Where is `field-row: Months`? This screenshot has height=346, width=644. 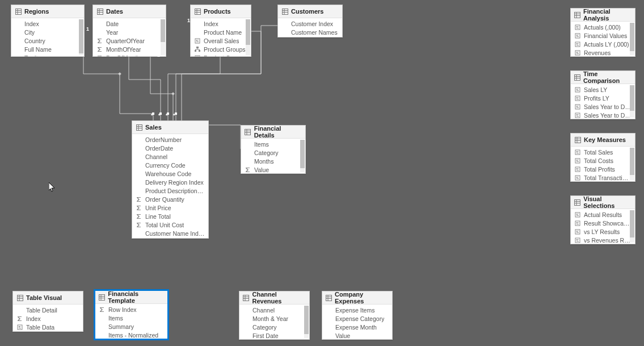 field-row: Months is located at coordinates (273, 161).